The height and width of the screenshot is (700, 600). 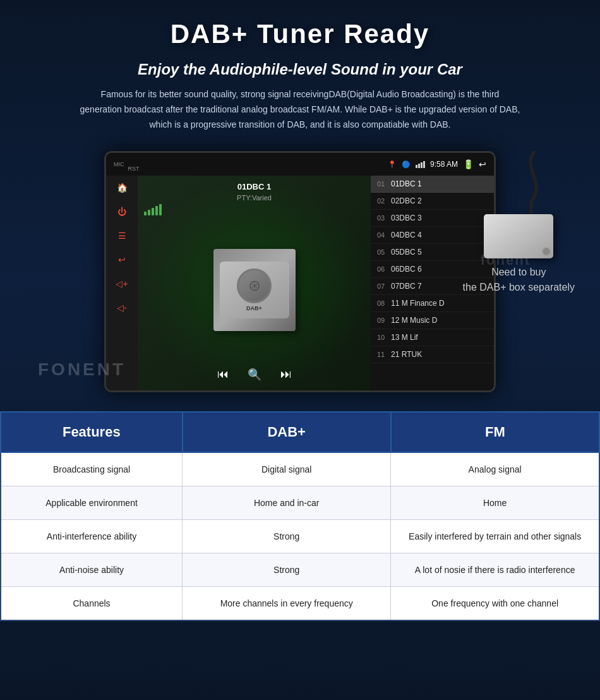 I want to click on feature-cell: Channels, so click(x=92, y=604).